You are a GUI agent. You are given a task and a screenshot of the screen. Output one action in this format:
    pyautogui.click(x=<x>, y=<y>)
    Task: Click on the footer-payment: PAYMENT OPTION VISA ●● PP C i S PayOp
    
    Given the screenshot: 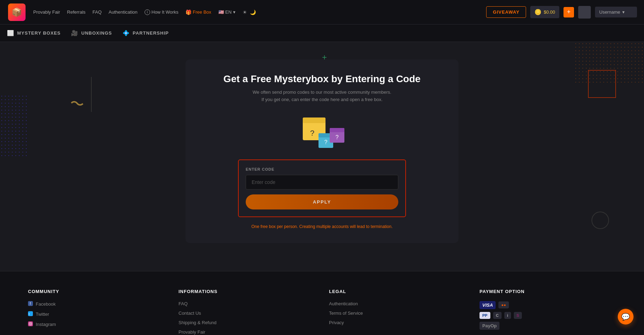 What is the action you would take?
    pyautogui.click(x=548, y=312)
    